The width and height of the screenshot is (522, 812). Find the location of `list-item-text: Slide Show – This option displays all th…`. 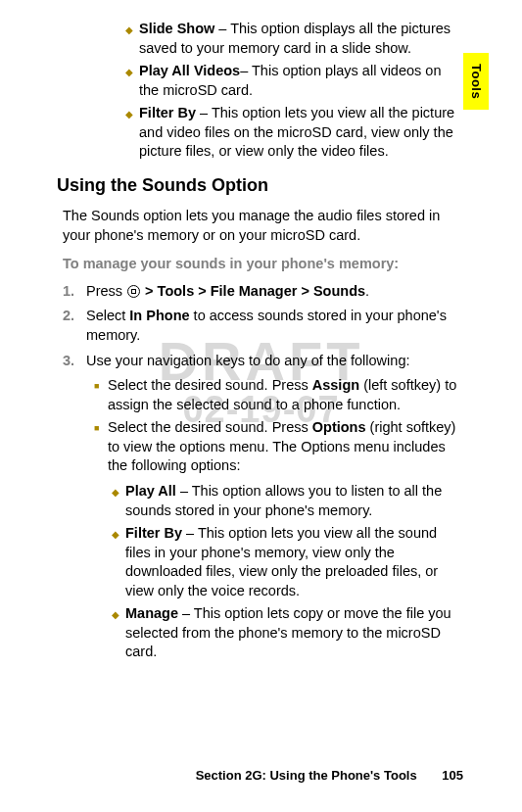

list-item-text: Slide Show – This option displays all th… is located at coordinates (302, 39).